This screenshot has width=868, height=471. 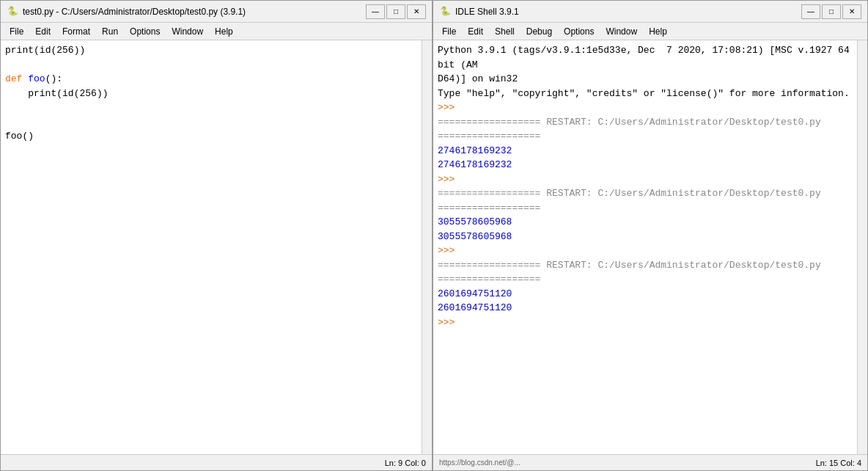 What do you see at coordinates (375, 12) in the screenshot?
I see `editor-minimize-button: —` at bounding box center [375, 12].